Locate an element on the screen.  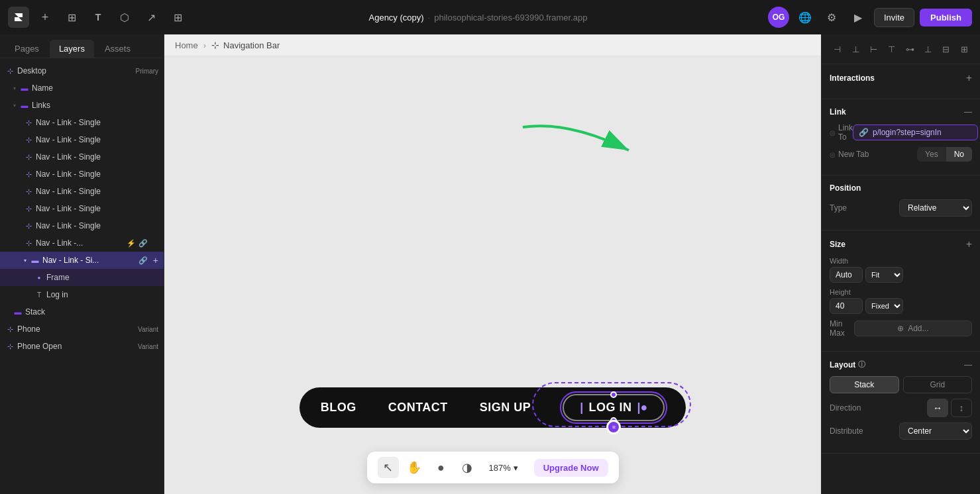
size-title: Size is located at coordinates (838, 244).